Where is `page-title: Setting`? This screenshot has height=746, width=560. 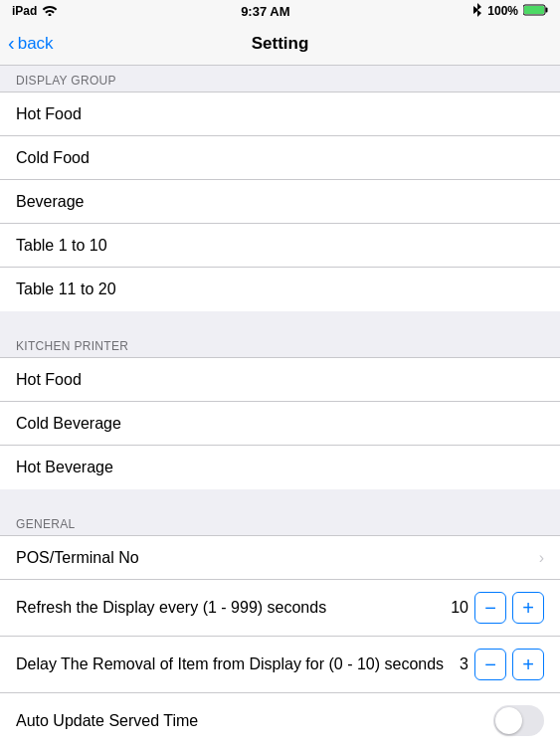 page-title: Setting is located at coordinates (280, 44).